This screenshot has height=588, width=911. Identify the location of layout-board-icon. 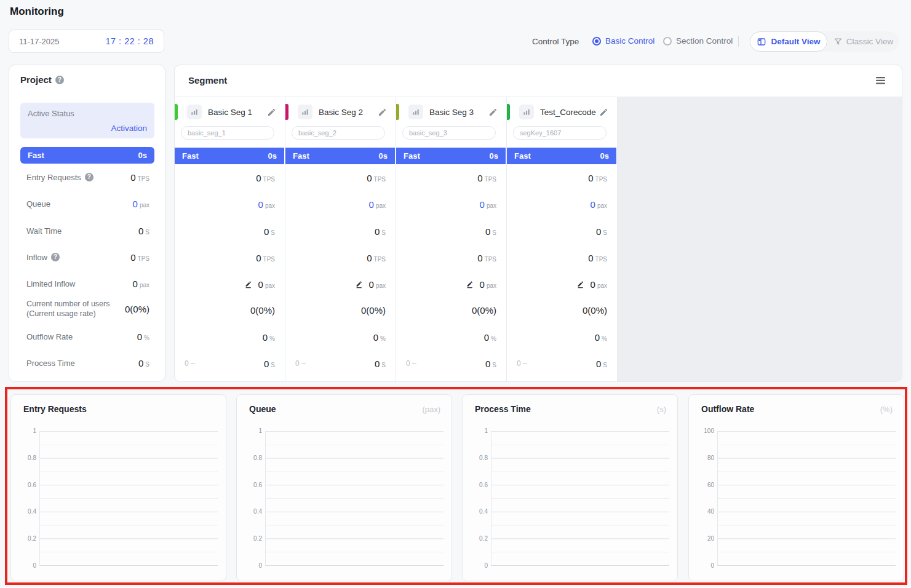
(762, 42).